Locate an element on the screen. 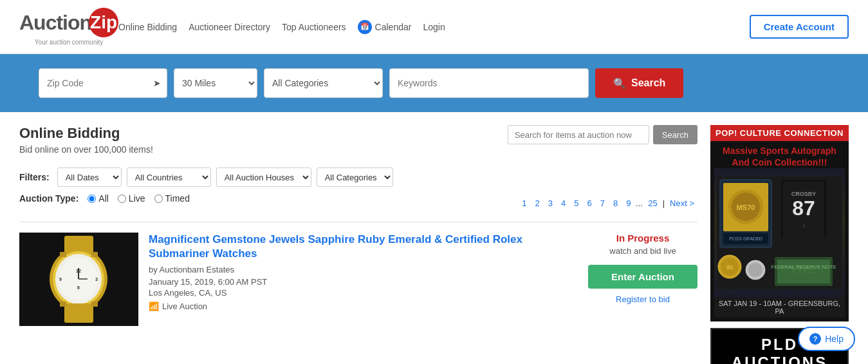 The height and width of the screenshot is (364, 868). watch-bid-label: watch and bid live is located at coordinates (643, 251).